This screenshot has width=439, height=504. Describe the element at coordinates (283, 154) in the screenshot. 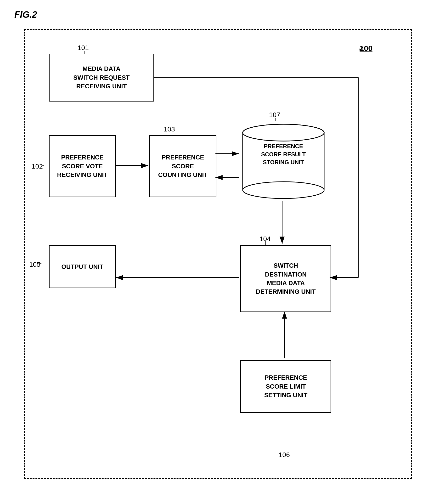

I see `cylinder-label: PREFERENCE SCORE RESULT STORING UNIT` at that location.